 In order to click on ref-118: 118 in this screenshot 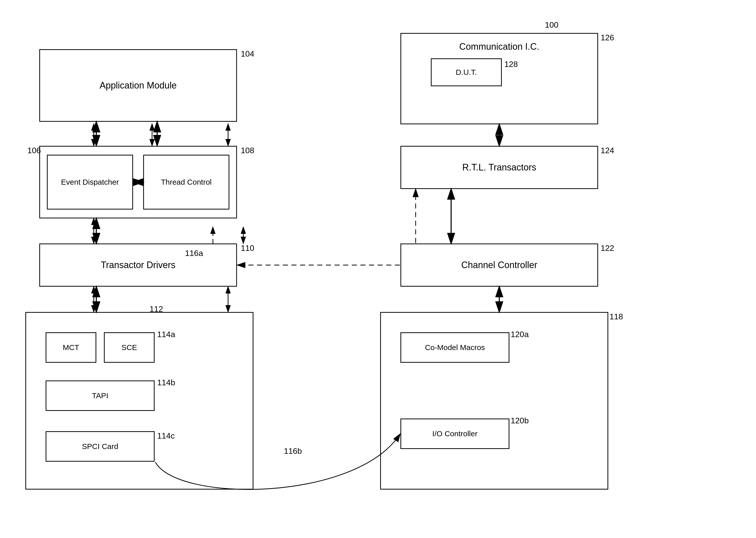, I will do `click(616, 317)`.